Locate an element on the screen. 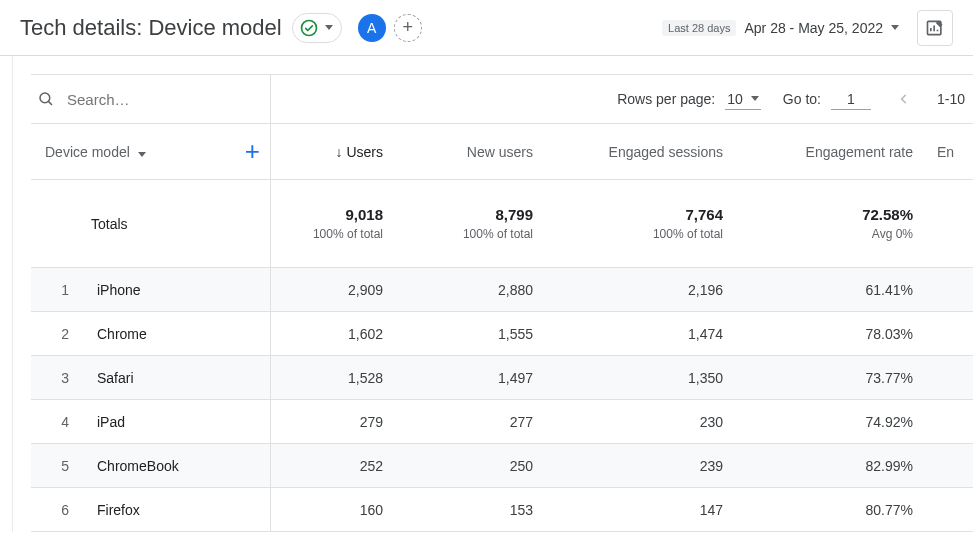 This screenshot has width=973, height=551. totals-value: 8,799 is located at coordinates (514, 214).